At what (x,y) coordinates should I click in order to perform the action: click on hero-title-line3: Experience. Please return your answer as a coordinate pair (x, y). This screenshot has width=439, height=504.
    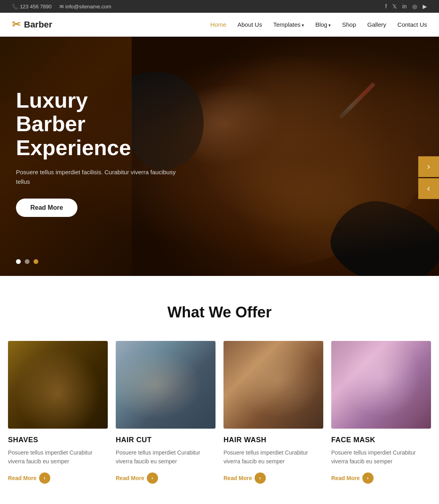
    Looking at the image, I should click on (73, 148).